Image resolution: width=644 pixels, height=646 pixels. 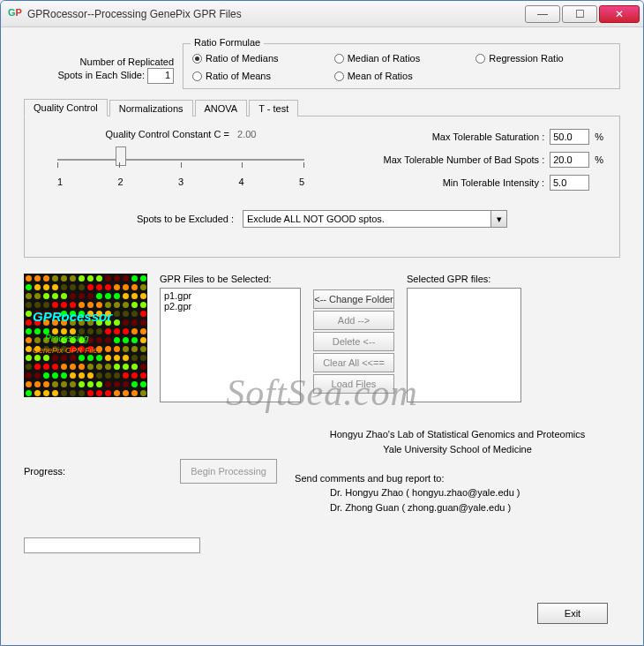 What do you see at coordinates (570, 160) in the screenshot?
I see `max-bad-input` at bounding box center [570, 160].